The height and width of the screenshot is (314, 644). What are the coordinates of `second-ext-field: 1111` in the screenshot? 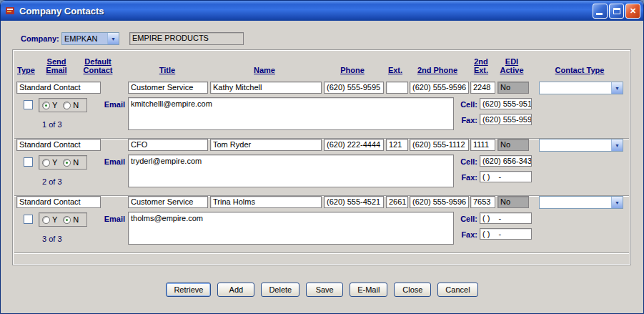 It's located at (483, 144).